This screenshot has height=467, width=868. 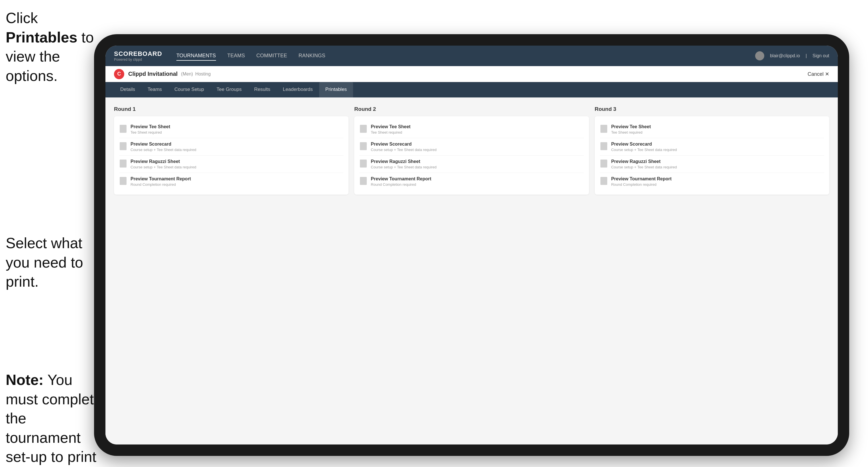 I want to click on sign-out-link: Sign out, so click(x=821, y=56).